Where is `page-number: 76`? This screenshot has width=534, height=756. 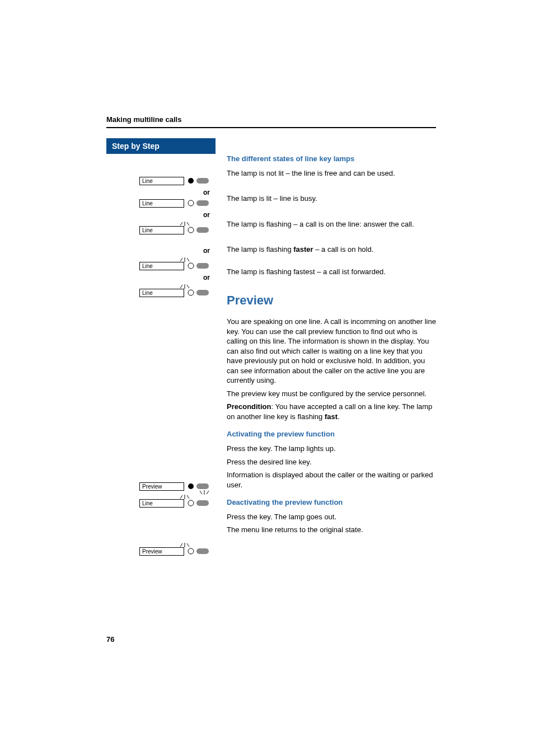
page-number: 76 is located at coordinates (271, 639).